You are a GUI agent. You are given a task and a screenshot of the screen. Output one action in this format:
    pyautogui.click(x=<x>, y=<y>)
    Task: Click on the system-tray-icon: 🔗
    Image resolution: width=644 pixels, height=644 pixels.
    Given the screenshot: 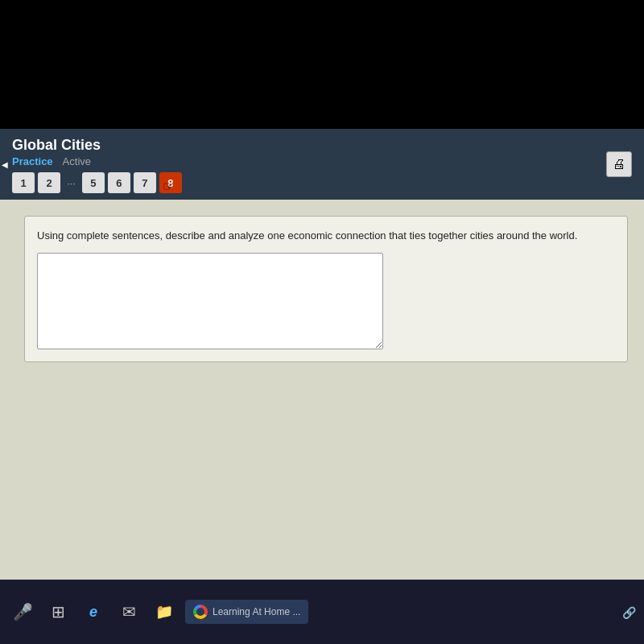 What is the action you would take?
    pyautogui.click(x=630, y=613)
    